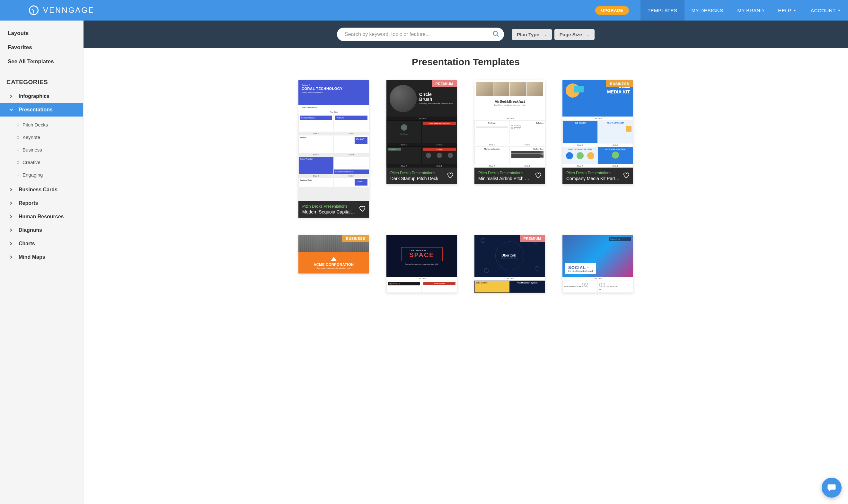 The image size is (848, 504). I want to click on template-card: Welcome ToCORAL TECHNOLOGYDriving Digita…, so click(334, 149).